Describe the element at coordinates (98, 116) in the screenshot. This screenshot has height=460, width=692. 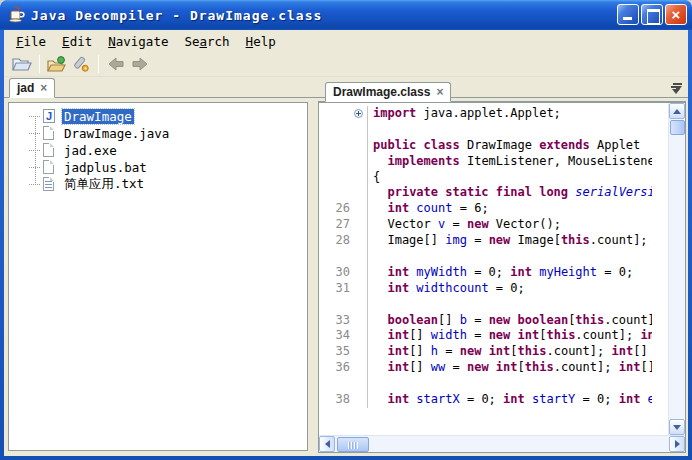
I see `tree-item-label: DrawImage` at that location.